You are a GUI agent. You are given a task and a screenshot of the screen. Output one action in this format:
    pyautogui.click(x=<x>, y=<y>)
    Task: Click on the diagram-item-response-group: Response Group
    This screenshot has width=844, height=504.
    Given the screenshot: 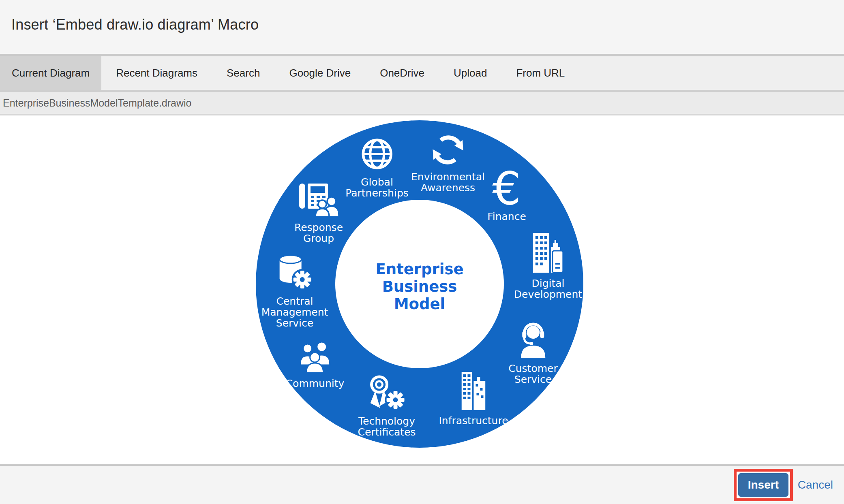 What is the action you would take?
    pyautogui.click(x=319, y=212)
    